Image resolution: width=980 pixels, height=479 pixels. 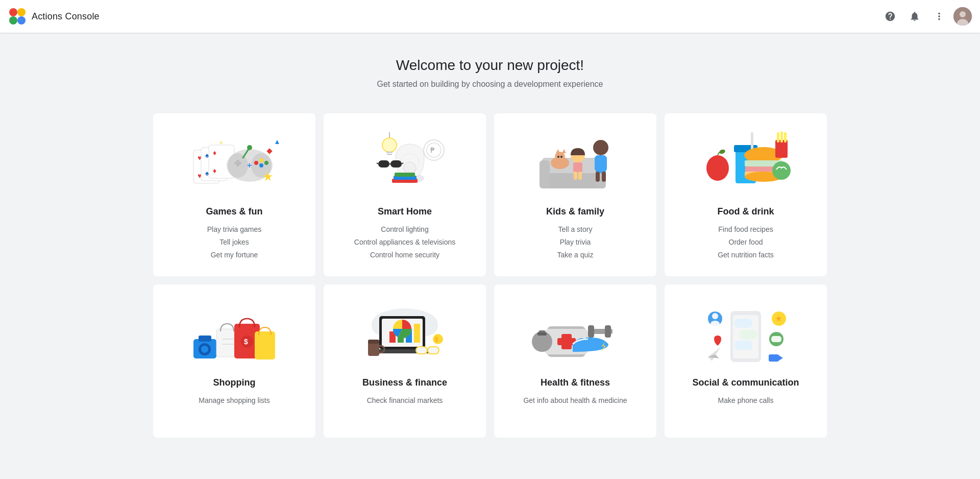 What do you see at coordinates (54, 16) in the screenshot?
I see `logo-area: Actions Console` at bounding box center [54, 16].